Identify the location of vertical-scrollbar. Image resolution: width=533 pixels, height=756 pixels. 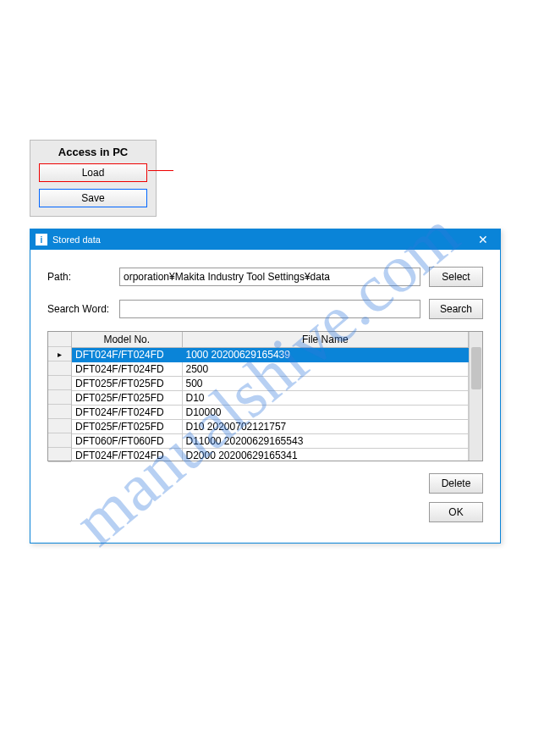
(475, 396).